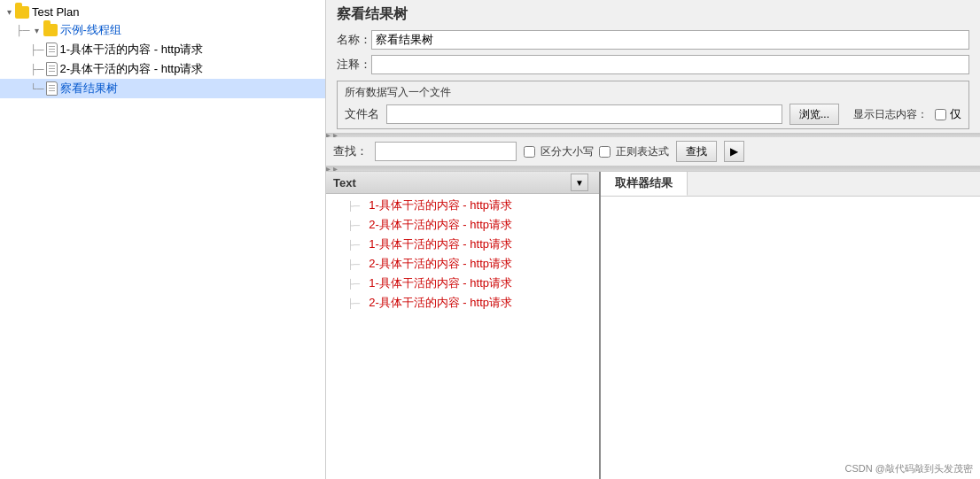 The image size is (980, 479). Describe the element at coordinates (642, 152) in the screenshot. I see `regex-label: 正则表达式` at that location.